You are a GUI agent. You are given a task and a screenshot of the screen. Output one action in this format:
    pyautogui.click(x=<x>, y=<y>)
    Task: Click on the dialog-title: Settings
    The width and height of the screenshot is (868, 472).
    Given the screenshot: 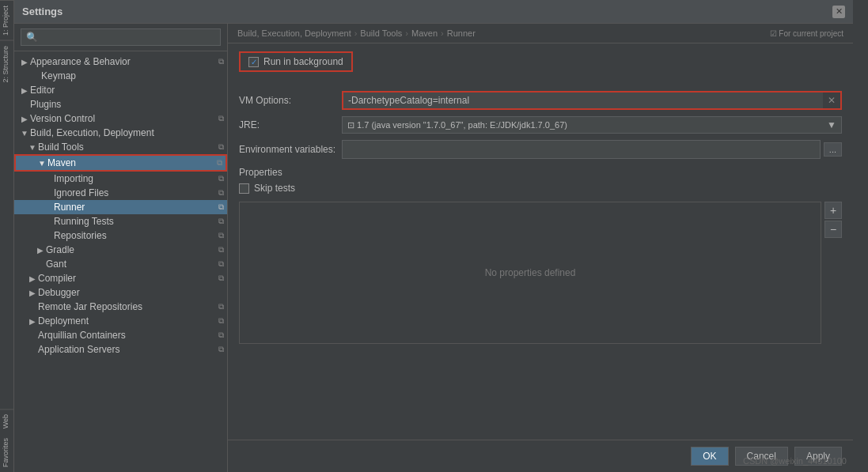 What is the action you would take?
    pyautogui.click(x=43, y=11)
    